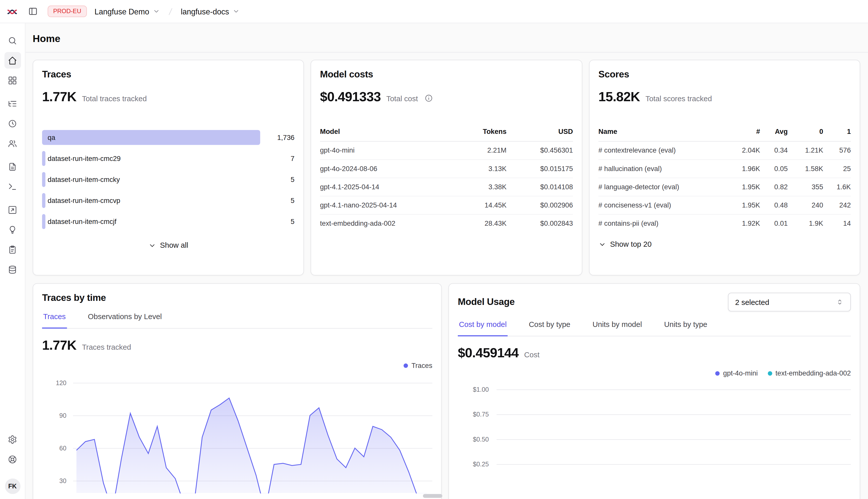  Describe the element at coordinates (774, 187) in the screenshot. I see `score-avg: 0.82` at that location.